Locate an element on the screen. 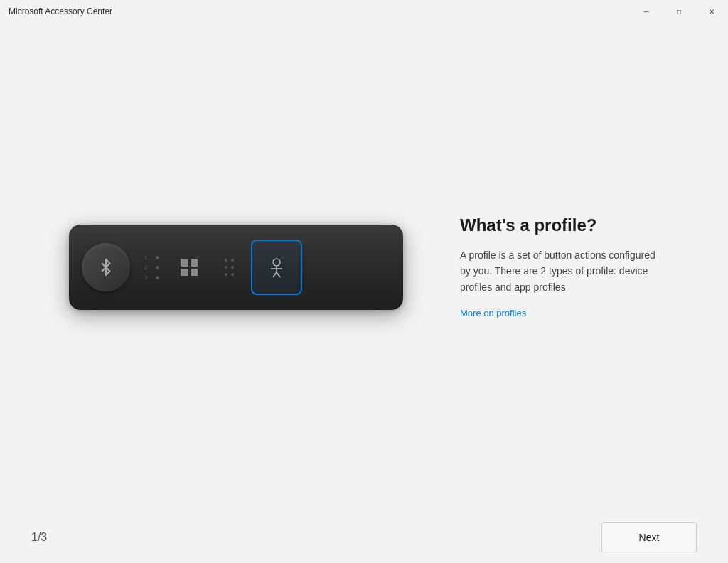 Image resolution: width=728 pixels, height=563 pixels. next-button: Next is located at coordinates (649, 537).